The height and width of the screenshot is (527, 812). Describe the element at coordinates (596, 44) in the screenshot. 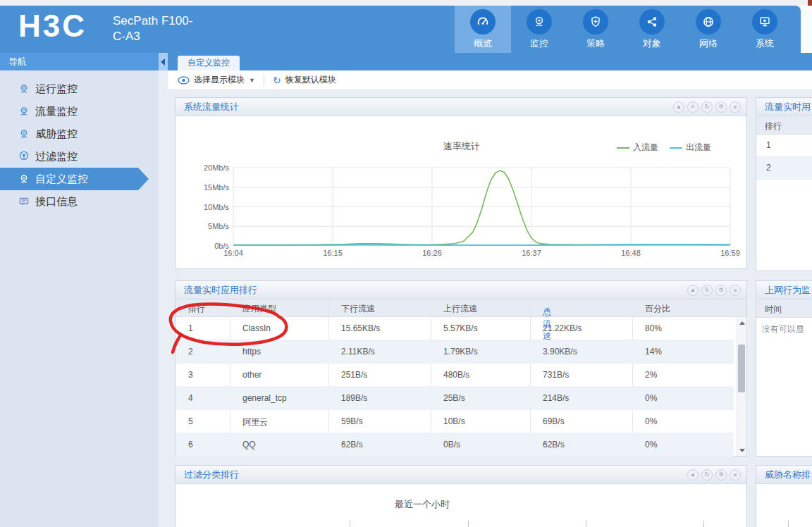

I see `topnav-label: 策略` at that location.